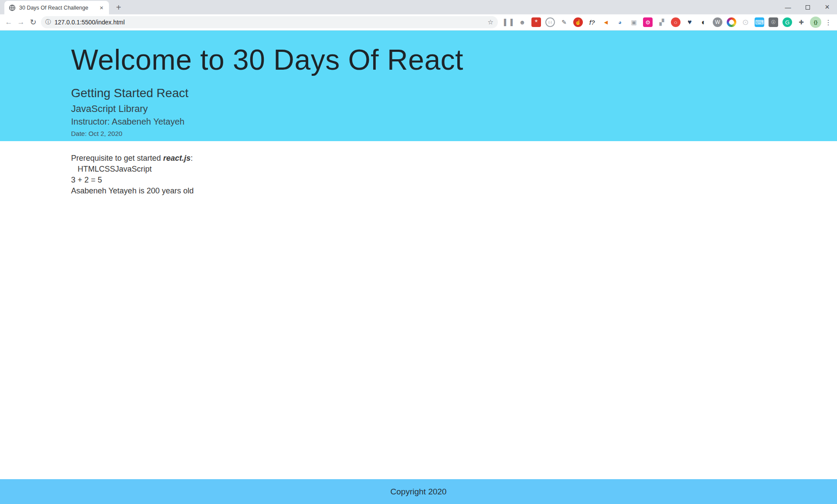 This screenshot has width=837, height=504. Describe the element at coordinates (704, 22) in the screenshot. I see `power-circle-icon: ◐` at that location.